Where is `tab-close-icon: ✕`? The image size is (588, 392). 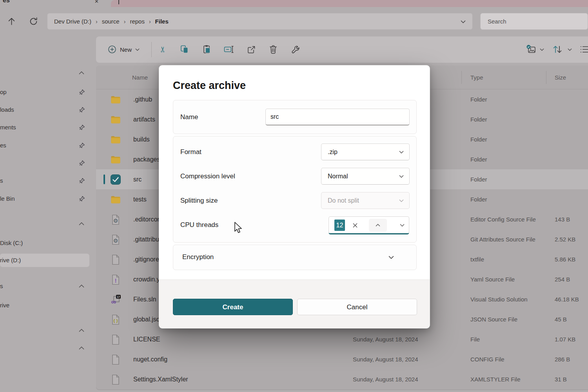
tab-close-icon: ✕ is located at coordinates (96, 2).